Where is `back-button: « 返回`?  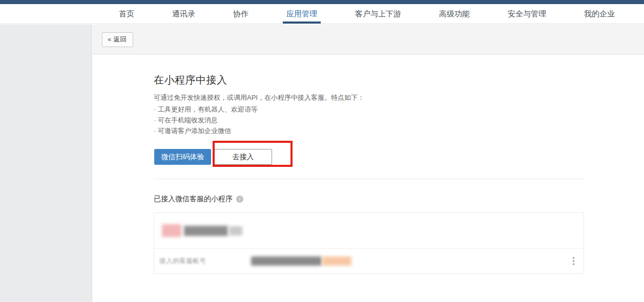
back-button: « 返回 is located at coordinates (118, 40).